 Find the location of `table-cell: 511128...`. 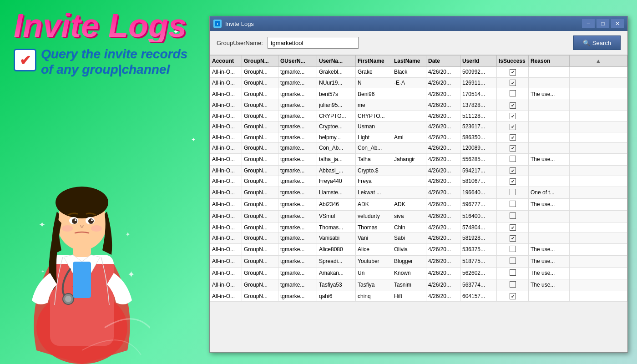

table-cell: 511128... is located at coordinates (479, 116).